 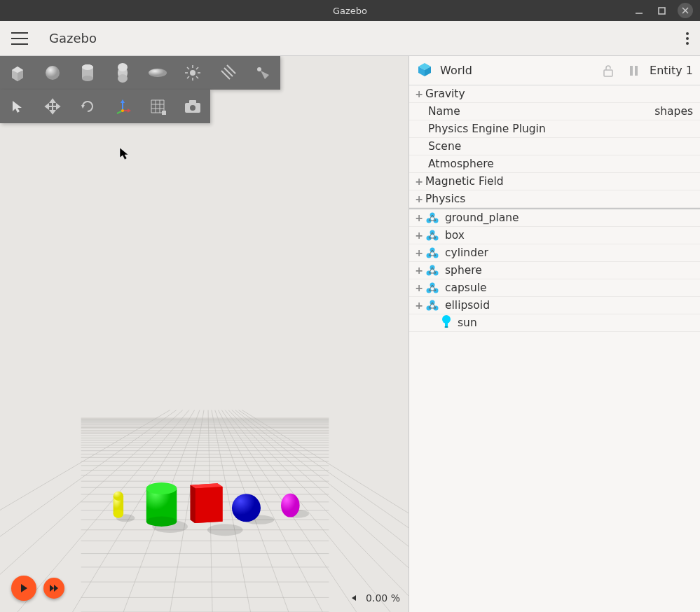 What do you see at coordinates (24, 588) in the screenshot?
I see `play-button` at bounding box center [24, 588].